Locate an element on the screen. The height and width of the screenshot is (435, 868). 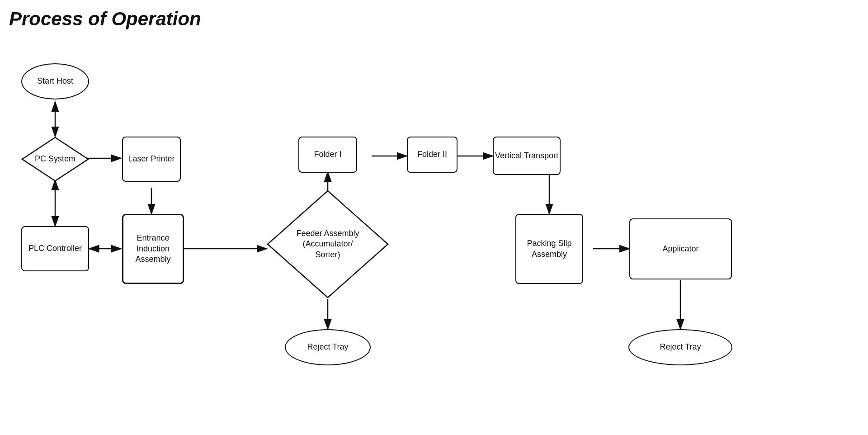
applicator-node: Applicator is located at coordinates (681, 249).